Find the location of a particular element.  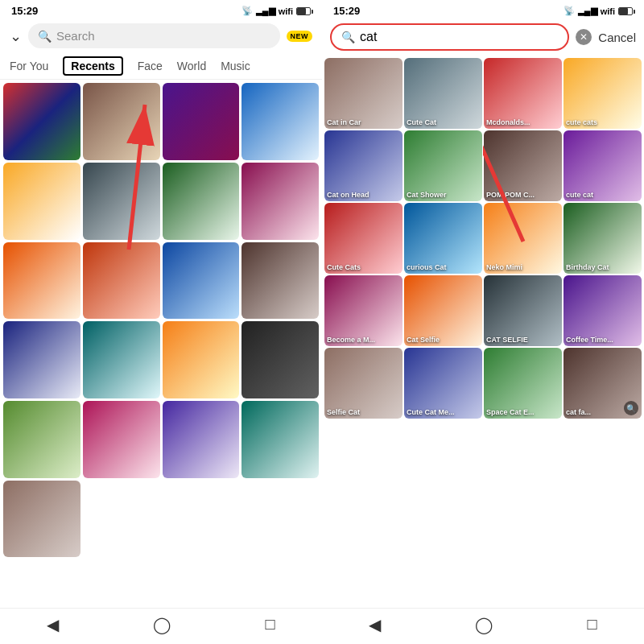

result-cute-cat: Cute Cat is located at coordinates (443, 93).